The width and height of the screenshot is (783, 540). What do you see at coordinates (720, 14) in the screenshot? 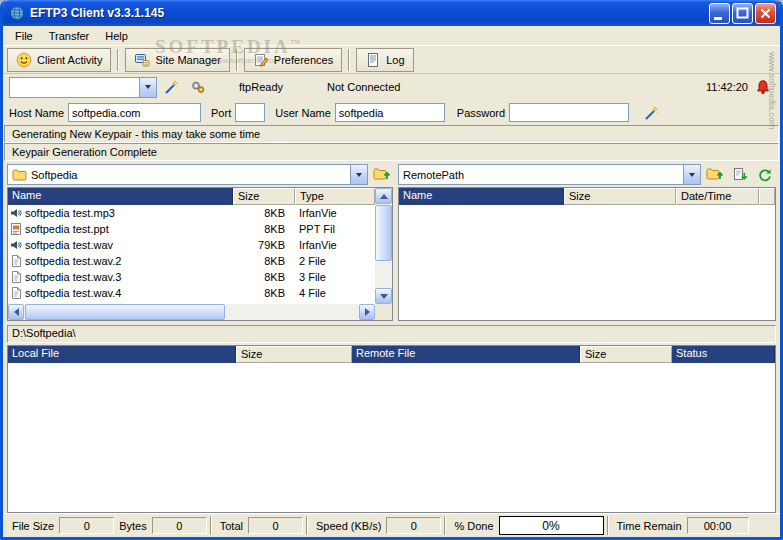
I see `minimize-button` at bounding box center [720, 14].